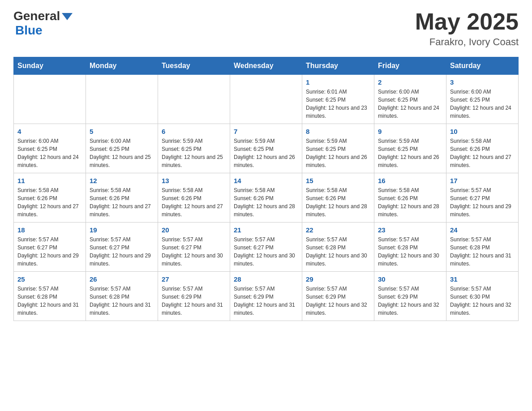  What do you see at coordinates (410, 247) in the screenshot?
I see `day-cell: 23Sunrise: 5:57 AM Sunset: 6:28 PM Dayli…` at bounding box center [410, 247].